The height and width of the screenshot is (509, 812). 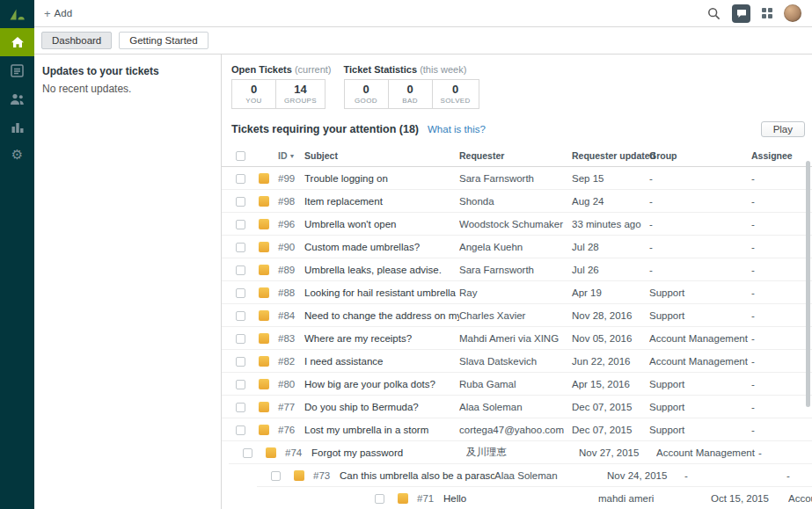 I want to click on ticket-subject: Hello, so click(x=521, y=498).